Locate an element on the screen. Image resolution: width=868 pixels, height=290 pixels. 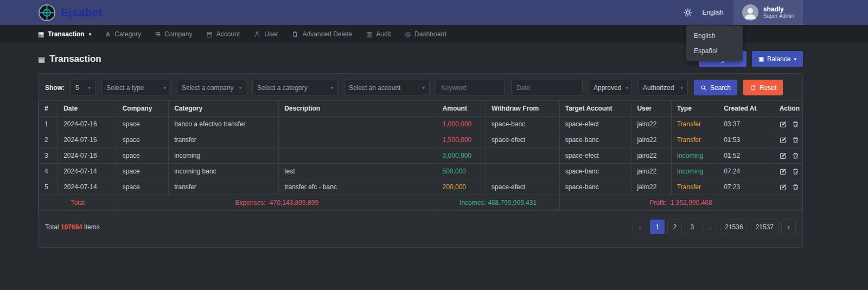
pagination-next: › is located at coordinates (789, 227).